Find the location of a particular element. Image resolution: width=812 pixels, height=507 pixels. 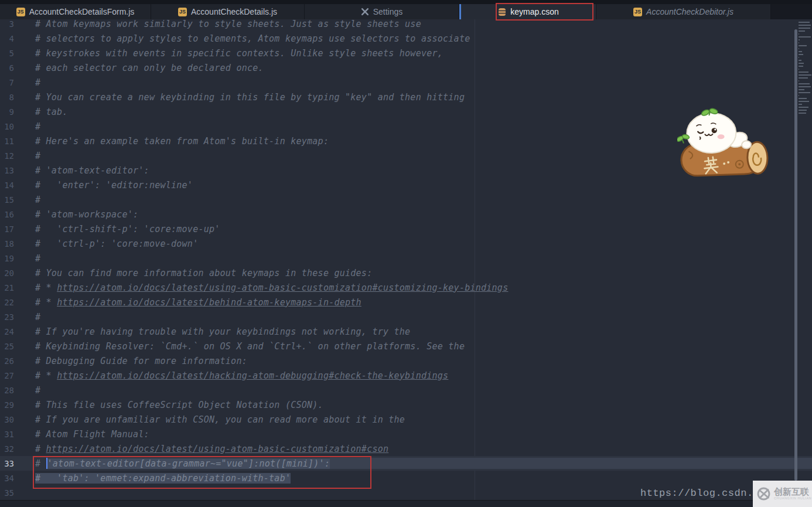

doc-link: https://atom.io/docs/latest/behind-atom-… is located at coordinates (209, 302).